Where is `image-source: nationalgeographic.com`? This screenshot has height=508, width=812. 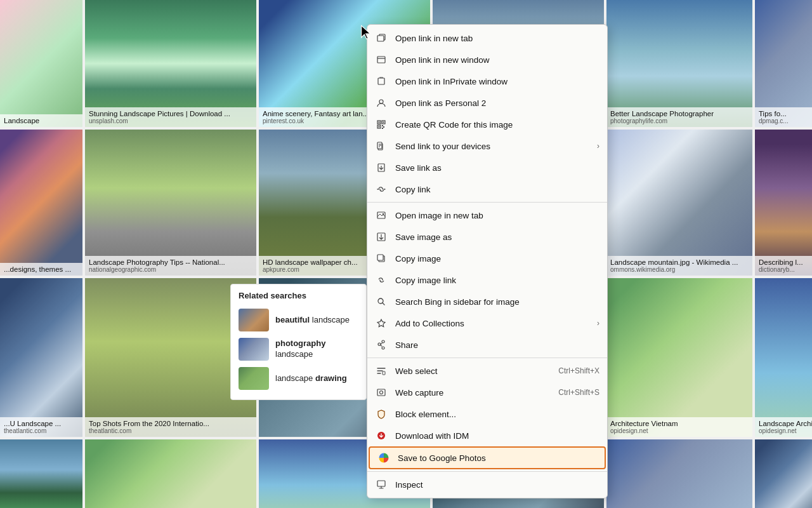 image-source: nationalgeographic.com is located at coordinates (171, 269).